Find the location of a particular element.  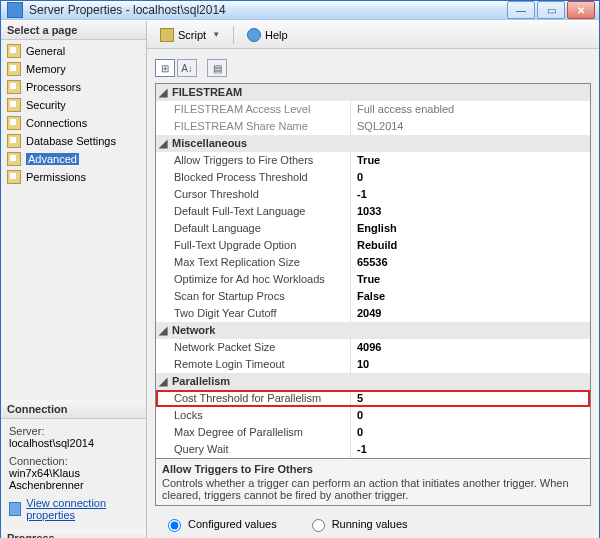

sidebar-item-connections: Connections is located at coordinates (74, 123).